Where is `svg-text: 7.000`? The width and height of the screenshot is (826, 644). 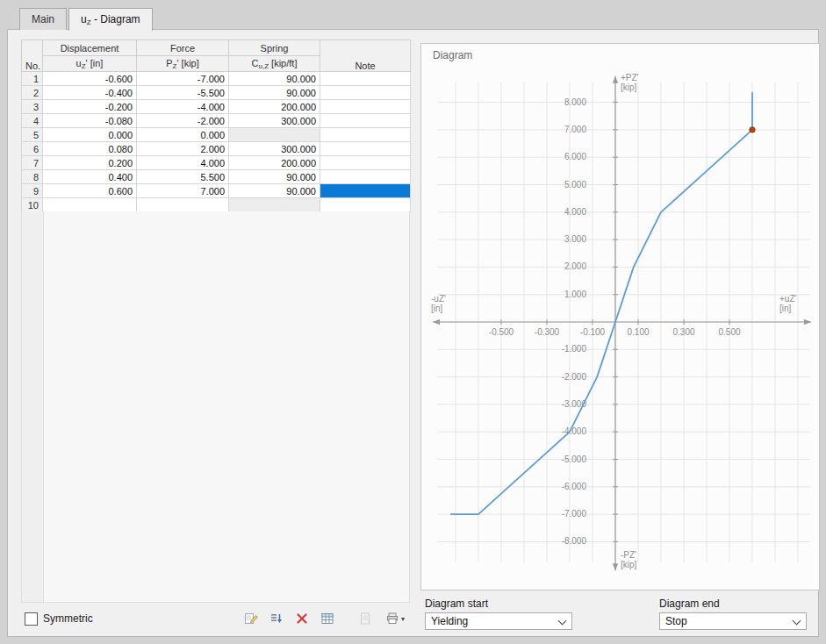 svg-text: 7.000 is located at coordinates (576, 130).